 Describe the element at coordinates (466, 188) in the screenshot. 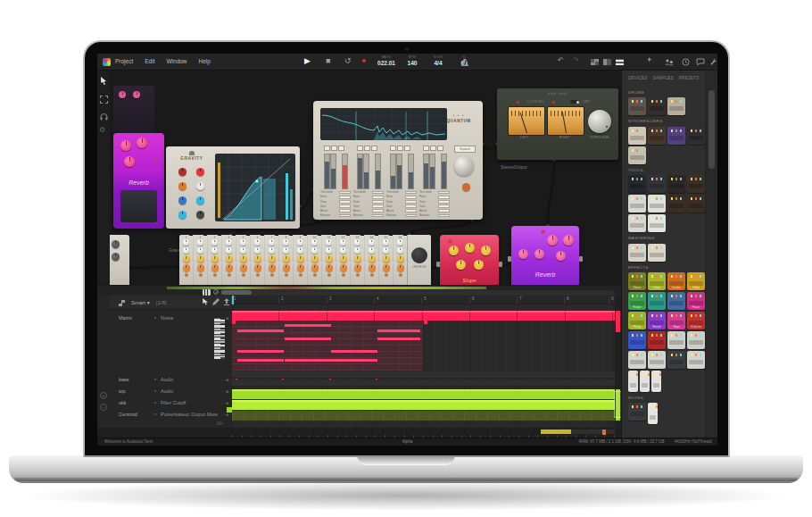

I see `quantum-mode-knob` at that location.